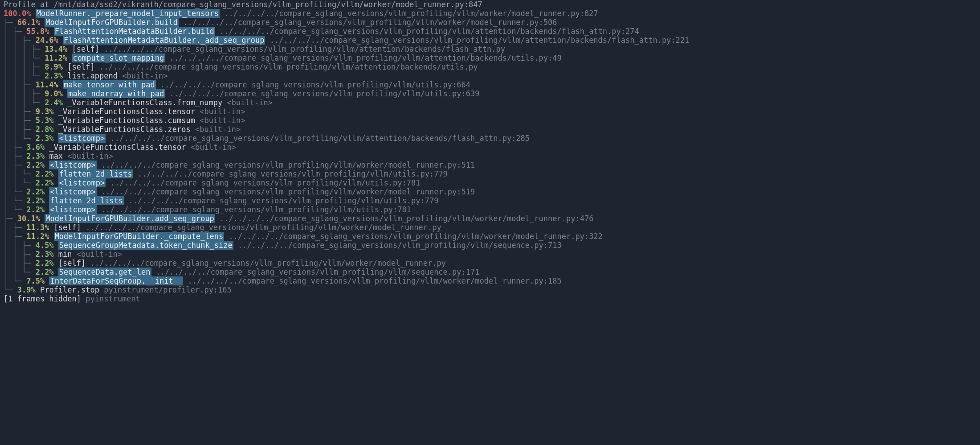 The width and height of the screenshot is (980, 445). Describe the element at coordinates (490, 120) in the screenshot. I see `call-tree-row: │ │ ├─ 5.3% _VariableFunctionsClass.cums…` at that location.